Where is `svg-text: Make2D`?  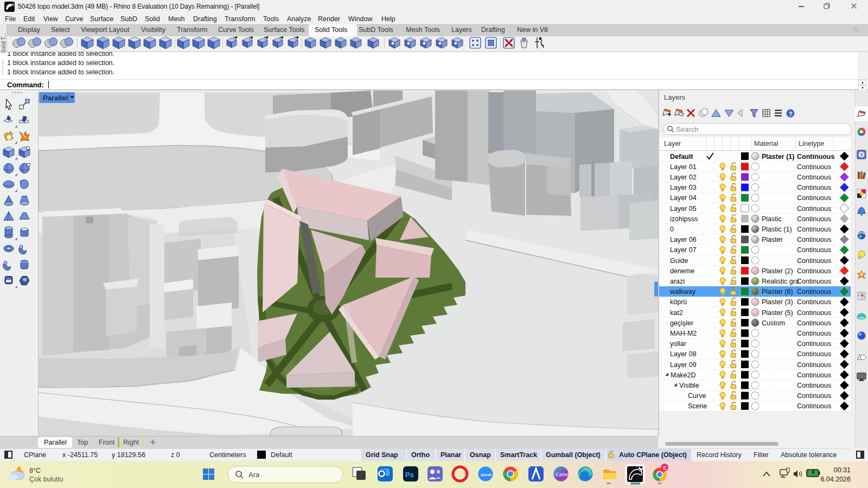 svg-text: Make2D is located at coordinates (684, 375).